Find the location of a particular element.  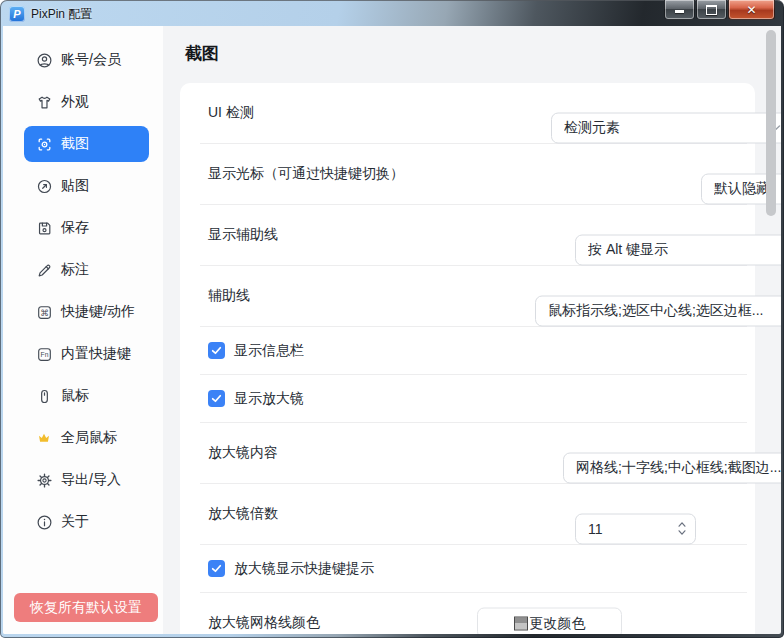

magnifier-hotkey-hint-checkbox is located at coordinates (216, 568).